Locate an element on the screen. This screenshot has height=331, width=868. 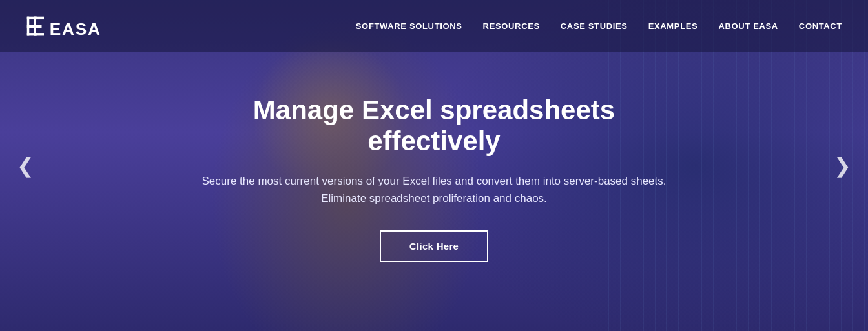
hero-subtitle-line2: Eliminate spreadsheet proliferation and … is located at coordinates (434, 199).